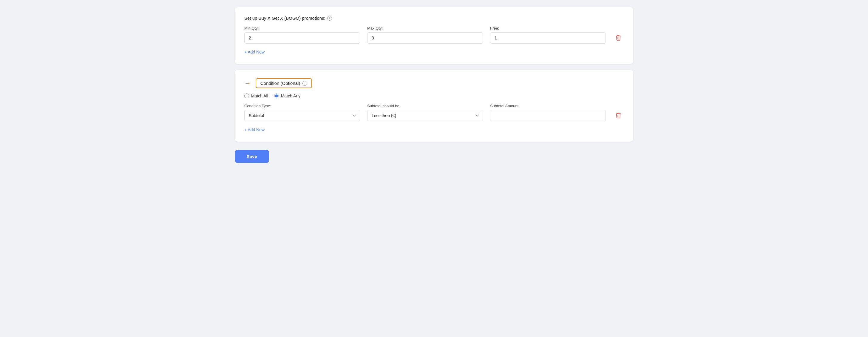  What do you see at coordinates (434, 113) in the screenshot?
I see `condition-field-row: Condition Type: Subtotal Total Quantity …` at bounding box center [434, 113].